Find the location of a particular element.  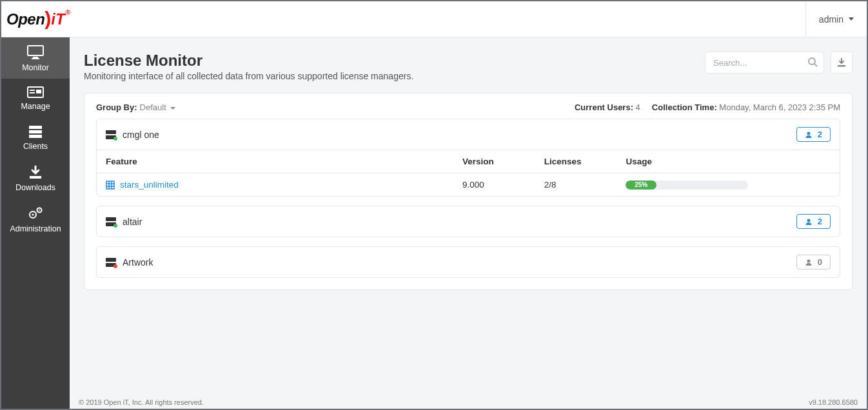

topbar: Open ) iT ® admin is located at coordinates (434, 19).